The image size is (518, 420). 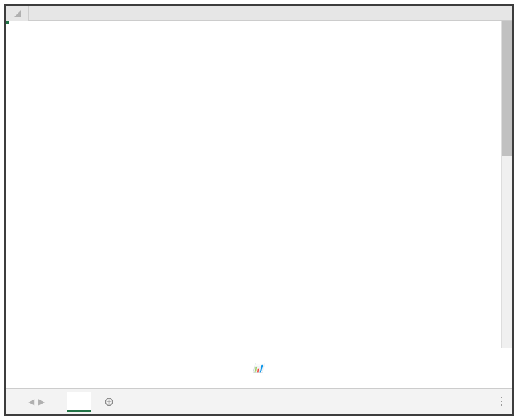 I want to click on kebab-icon: ⋮, so click(x=502, y=401).